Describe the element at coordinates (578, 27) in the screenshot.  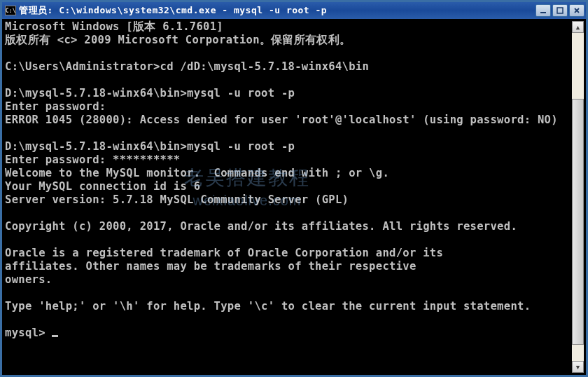
I see `scroll-up-button: ▲` at that location.